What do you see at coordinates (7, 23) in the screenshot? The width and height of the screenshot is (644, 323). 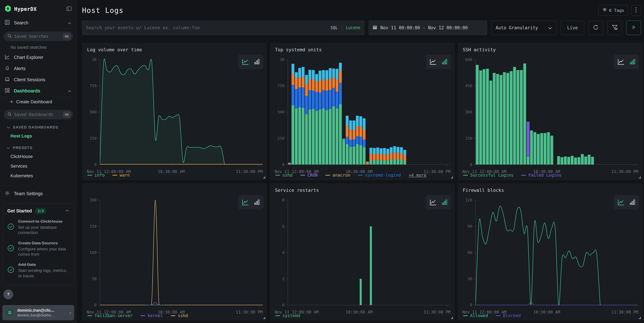 I see `search-nav-icon` at bounding box center [7, 23].